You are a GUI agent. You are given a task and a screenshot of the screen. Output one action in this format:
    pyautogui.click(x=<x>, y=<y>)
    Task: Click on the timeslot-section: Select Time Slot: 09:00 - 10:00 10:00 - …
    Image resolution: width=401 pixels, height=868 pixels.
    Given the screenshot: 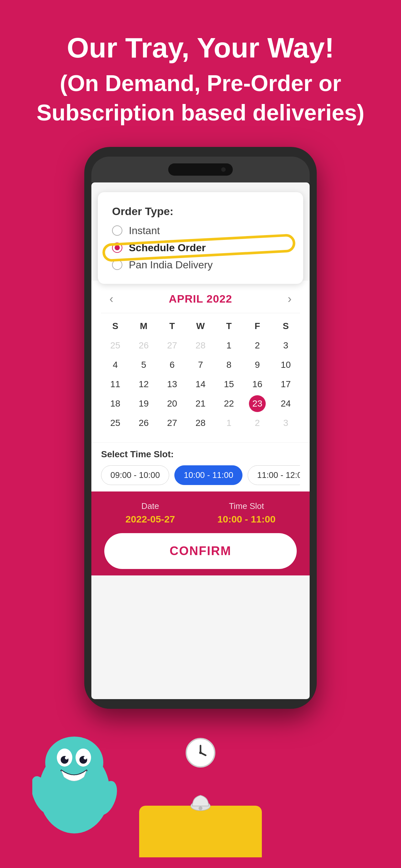 What is the action you would take?
    pyautogui.click(x=201, y=467)
    